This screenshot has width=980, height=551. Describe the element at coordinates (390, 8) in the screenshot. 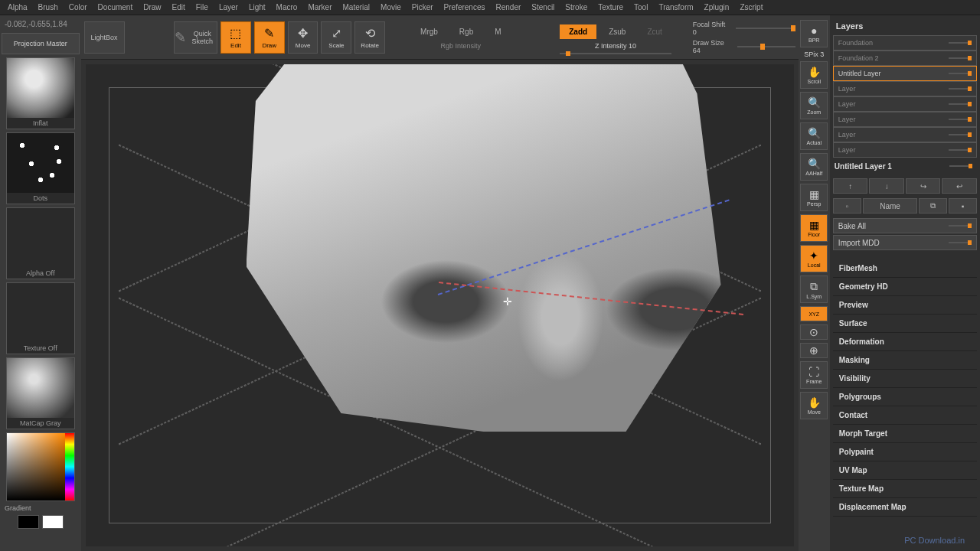

I see `menu-movie: Movie` at that location.